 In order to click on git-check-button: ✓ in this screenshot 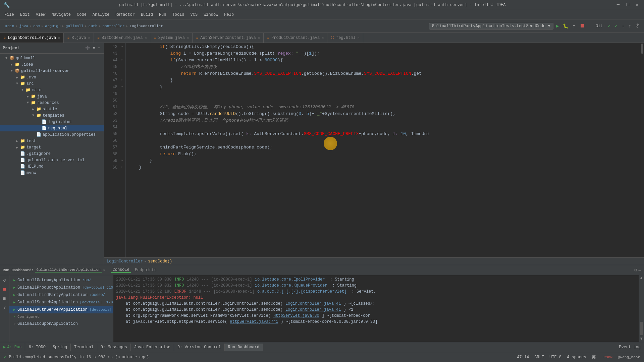, I will do `click(609, 26)`.